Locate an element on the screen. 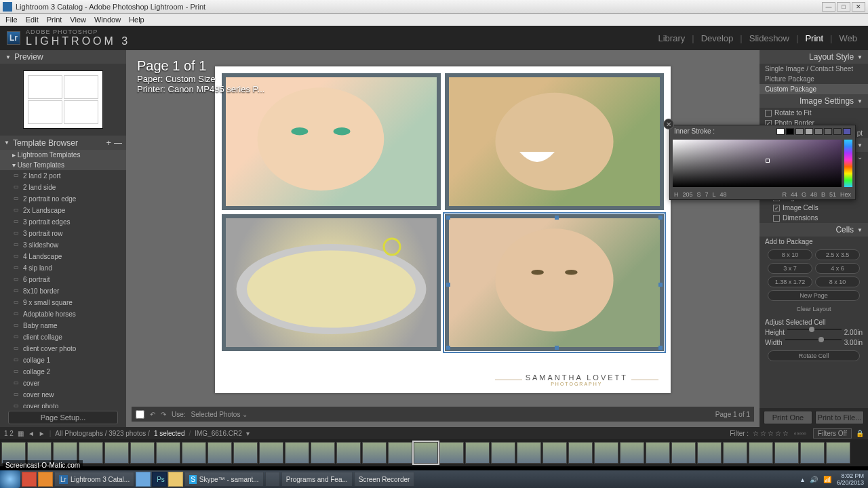 The image size is (868, 488). maximize-button: □ is located at coordinates (844, 7).